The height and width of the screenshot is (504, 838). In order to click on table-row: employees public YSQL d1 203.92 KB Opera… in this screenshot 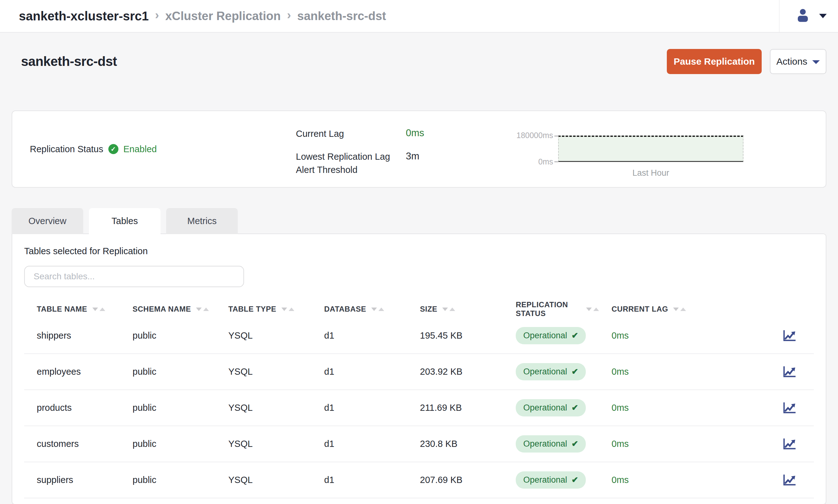, I will do `click(419, 372)`.